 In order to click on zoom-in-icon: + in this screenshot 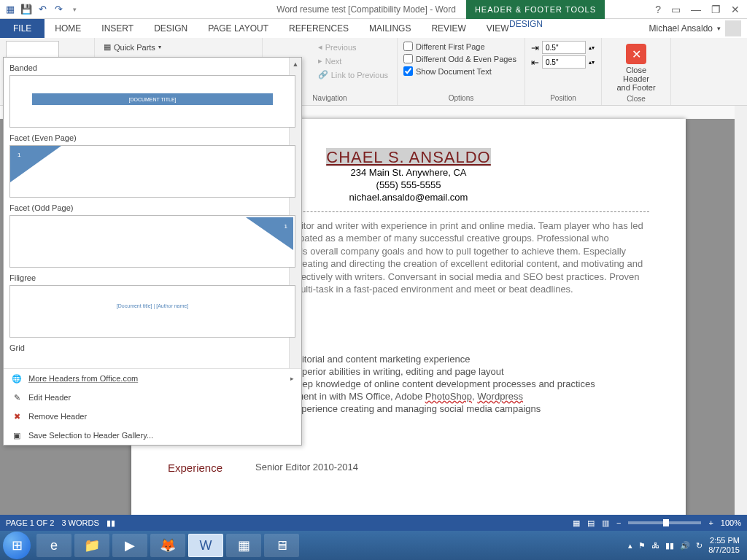, I will do `click(711, 523)`.